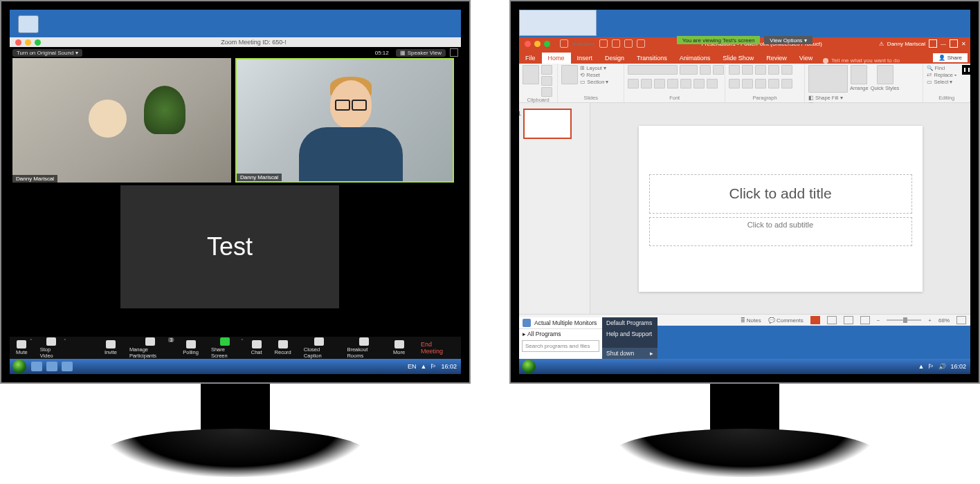 The height and width of the screenshot is (484, 980). What do you see at coordinates (630, 353) in the screenshot?
I see `shutdown-button: Shut down▸` at bounding box center [630, 353].